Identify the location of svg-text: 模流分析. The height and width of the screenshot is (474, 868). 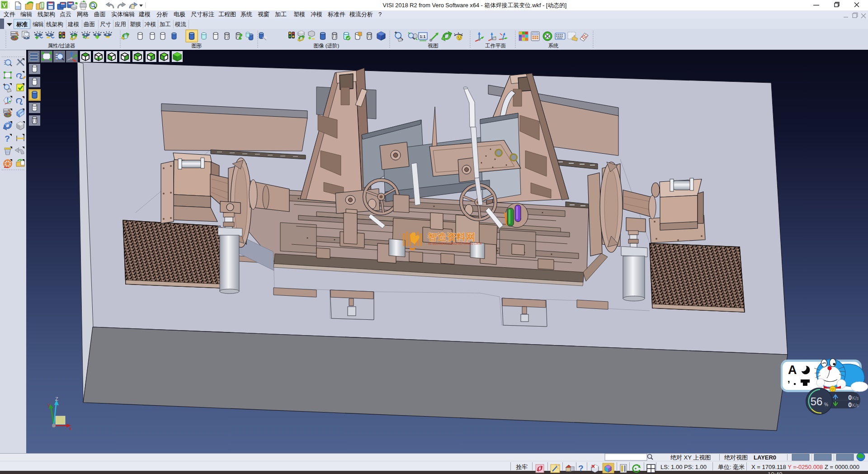
(361, 14).